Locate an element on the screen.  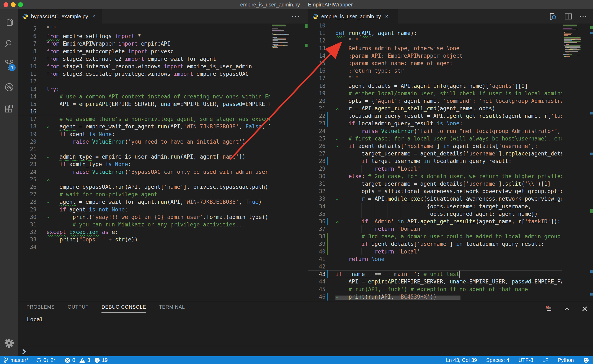
code-line: 29 if agent is not None: is located at coordinates (163, 209).